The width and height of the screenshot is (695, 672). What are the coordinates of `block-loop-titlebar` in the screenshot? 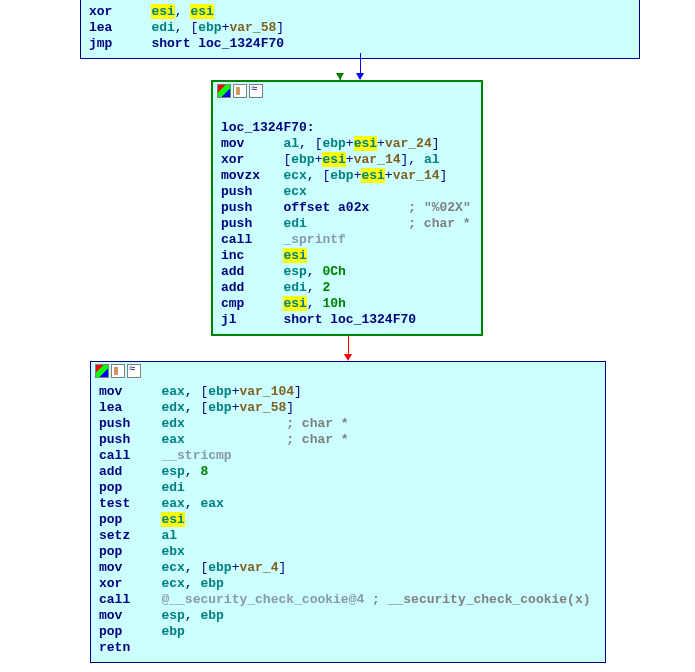 It's located at (347, 91).